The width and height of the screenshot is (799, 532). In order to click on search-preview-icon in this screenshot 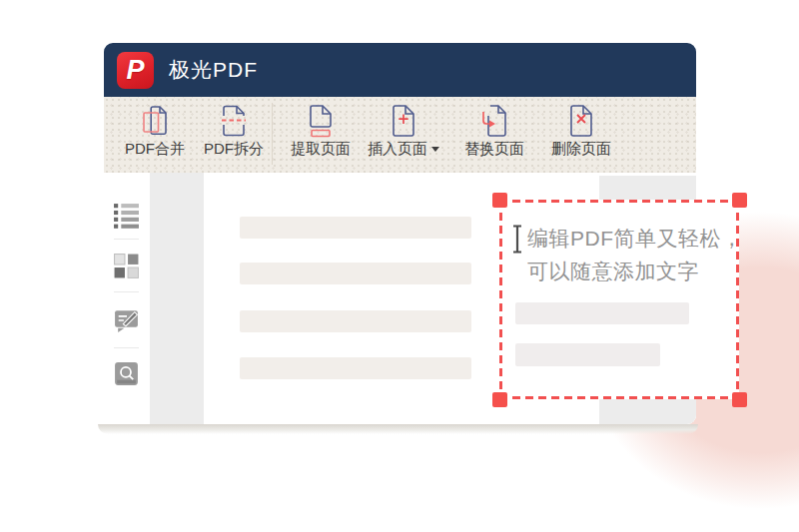, I will do `click(126, 381)`.